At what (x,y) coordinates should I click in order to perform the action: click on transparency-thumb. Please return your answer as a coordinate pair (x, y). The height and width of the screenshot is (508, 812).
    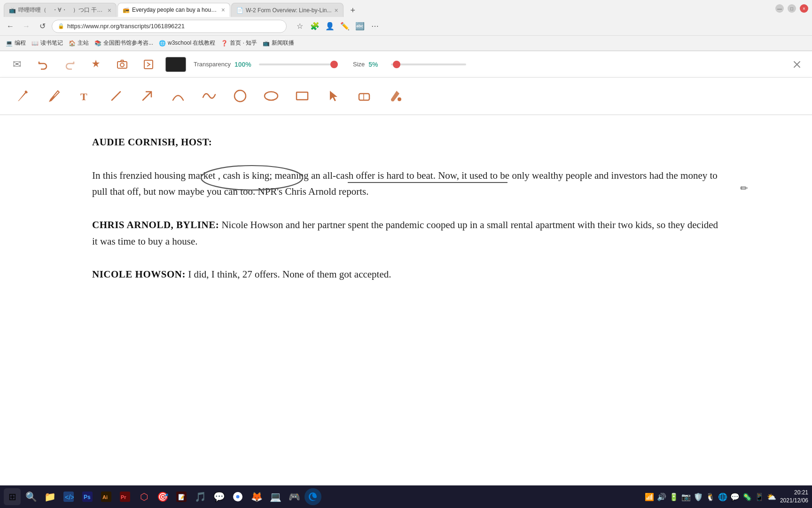
    Looking at the image, I should click on (334, 64).